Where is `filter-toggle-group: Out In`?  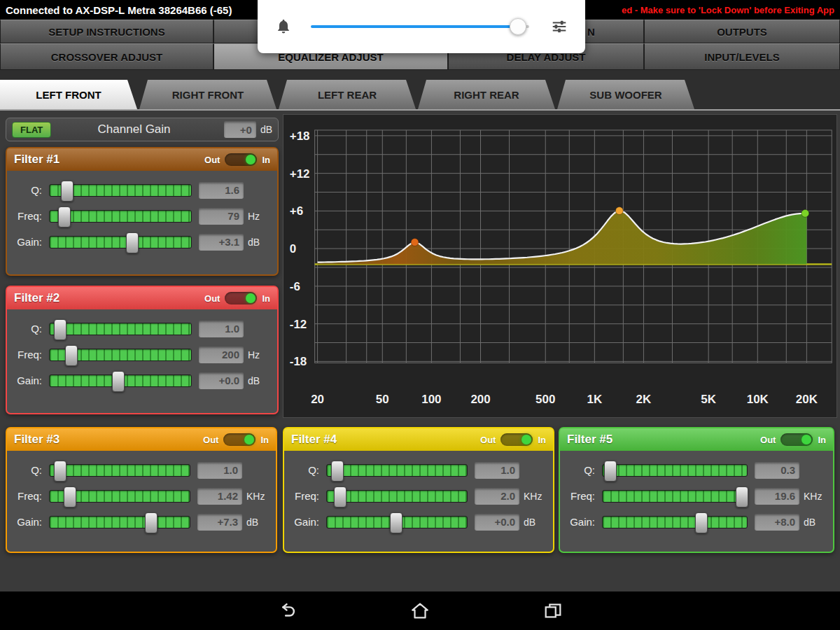
filter-toggle-group: Out In is located at coordinates (793, 440).